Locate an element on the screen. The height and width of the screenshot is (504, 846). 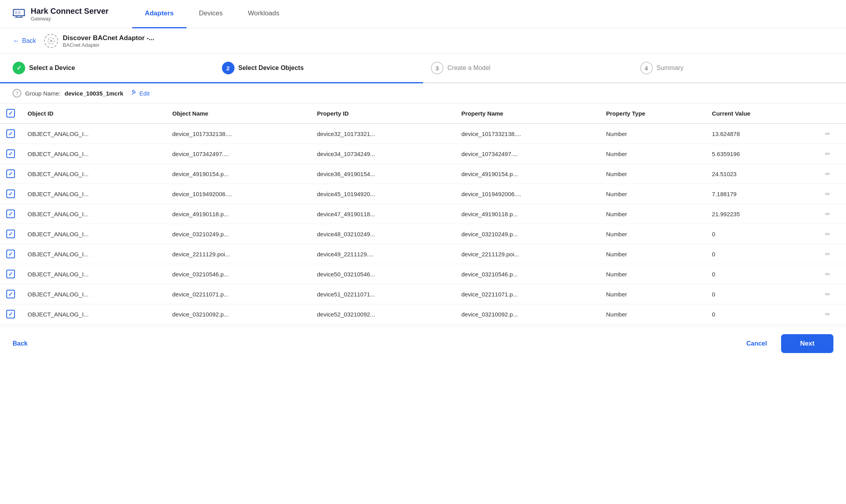
row-object-name-2: device_49190154.p... is located at coordinates (238, 174).